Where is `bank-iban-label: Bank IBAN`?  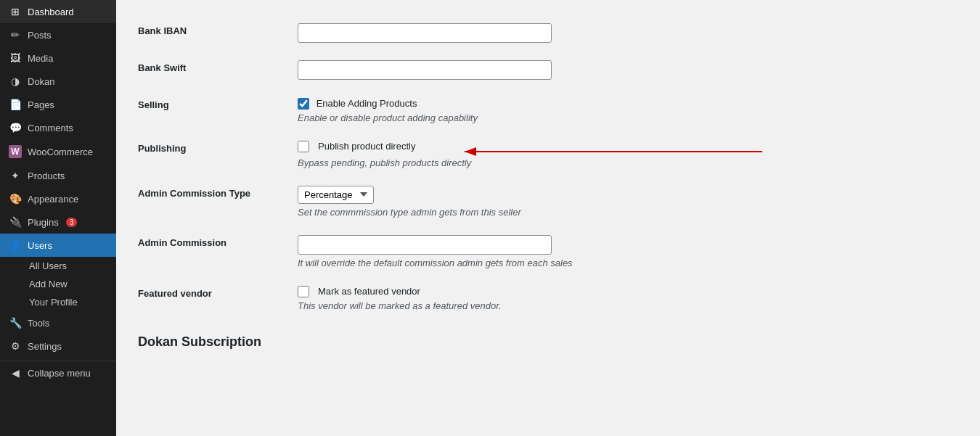 bank-iban-label: Bank IBAN is located at coordinates (218, 33).